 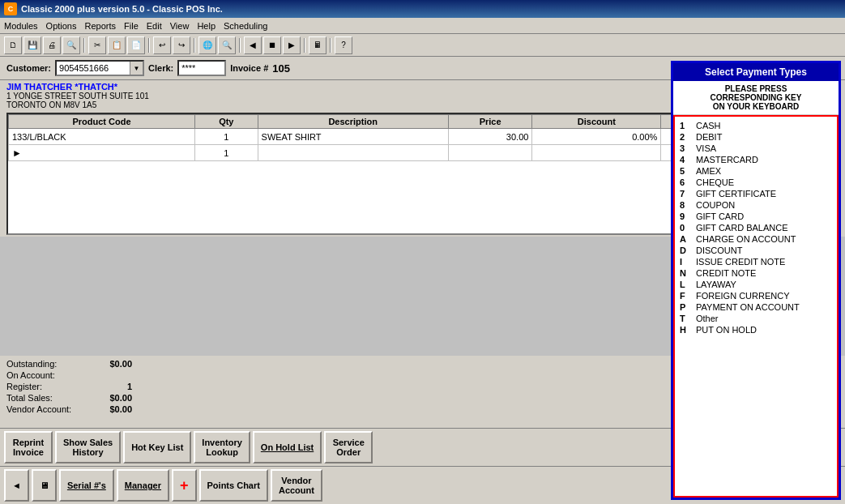 I want to click on toolbar-redo: ↪, so click(x=181, y=45).